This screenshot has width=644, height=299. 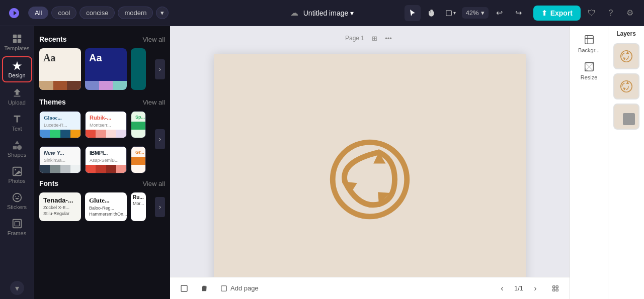 What do you see at coordinates (17, 123) in the screenshot?
I see `sidebar-item-text: Text` at bounding box center [17, 123].